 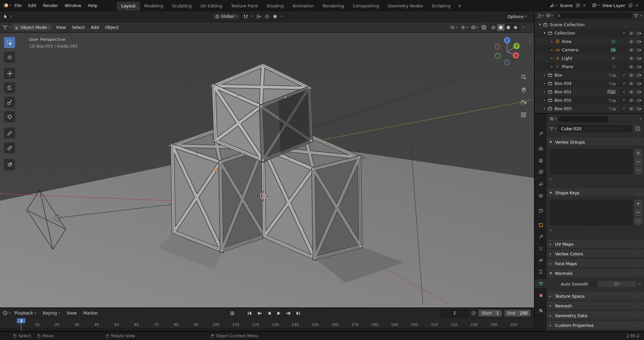 I want to click on object-visibility-icon: ▾, so click(x=453, y=28).